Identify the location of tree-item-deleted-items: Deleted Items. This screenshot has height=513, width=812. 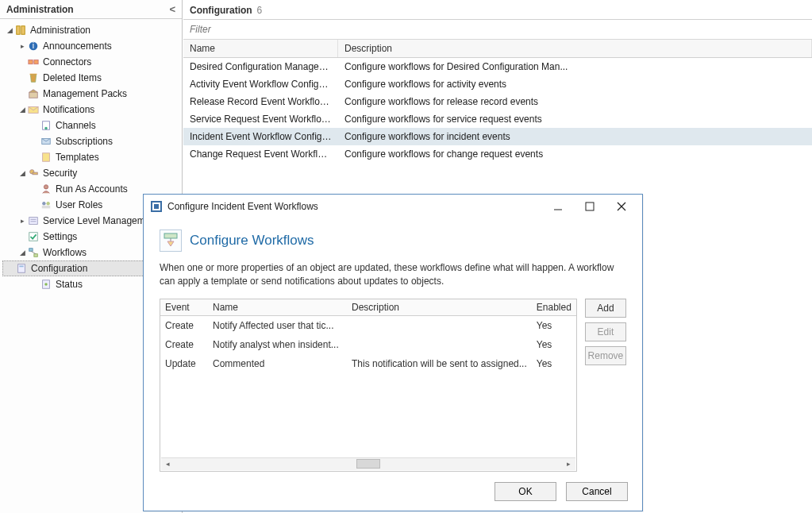
(90, 78).